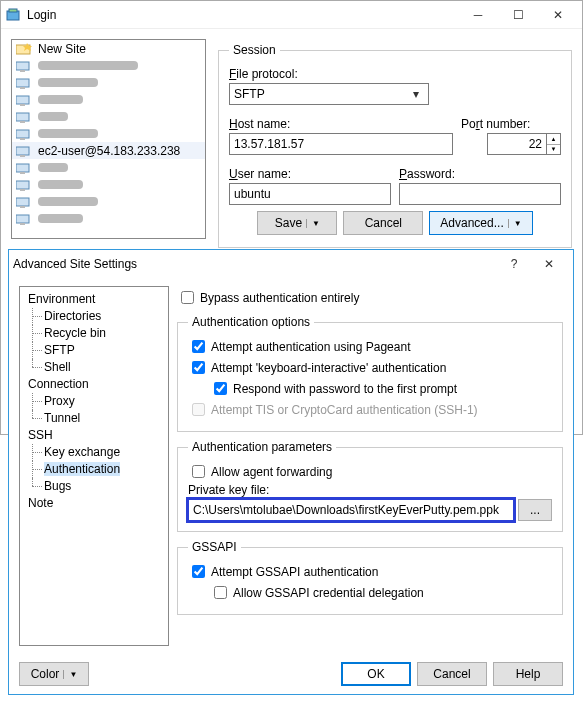 This screenshot has width=583, height=702. I want to click on gssapi-attempt-checkbox: Attempt GSSAPI authentication, so click(370, 572).